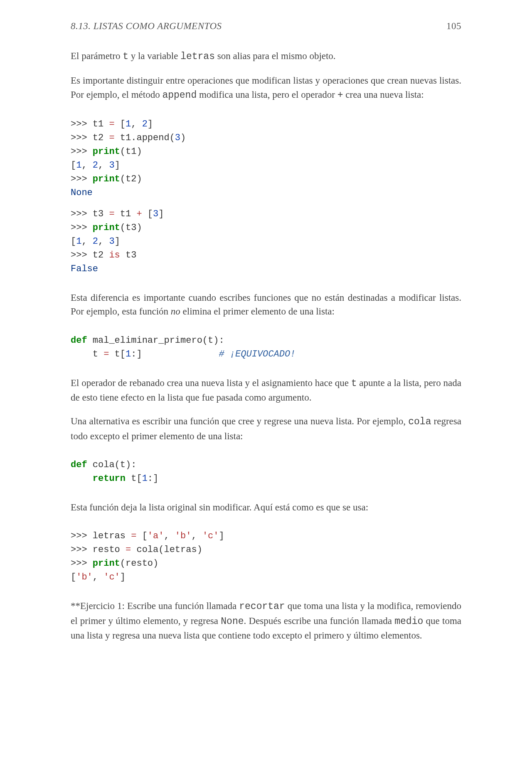 This screenshot has height=770, width=532. Describe the element at coordinates (266, 255) in the screenshot. I see `code-line: >>> t2 is t3` at that location.